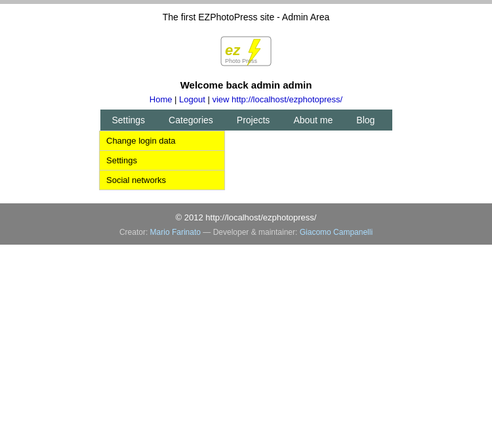 The image size is (492, 448). Describe the element at coordinates (246, 85) in the screenshot. I see `welcome-text: Welcome back admin admin` at that location.